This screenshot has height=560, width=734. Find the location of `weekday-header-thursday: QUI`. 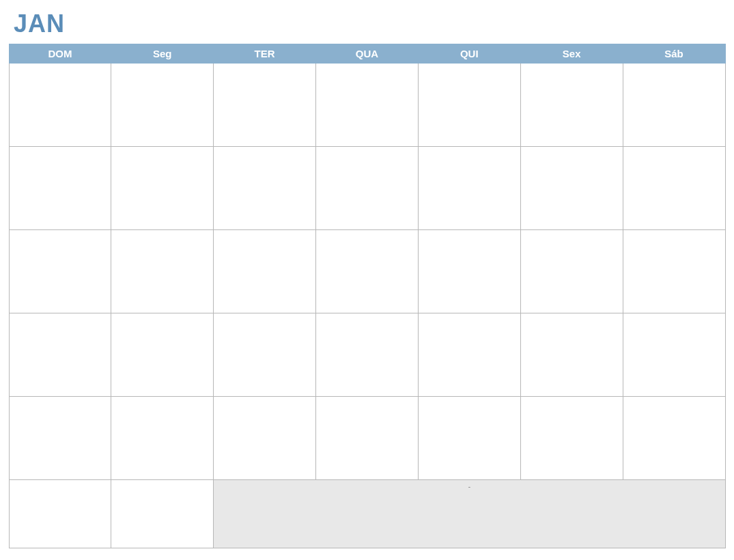

weekday-header-thursday: QUI is located at coordinates (469, 54).